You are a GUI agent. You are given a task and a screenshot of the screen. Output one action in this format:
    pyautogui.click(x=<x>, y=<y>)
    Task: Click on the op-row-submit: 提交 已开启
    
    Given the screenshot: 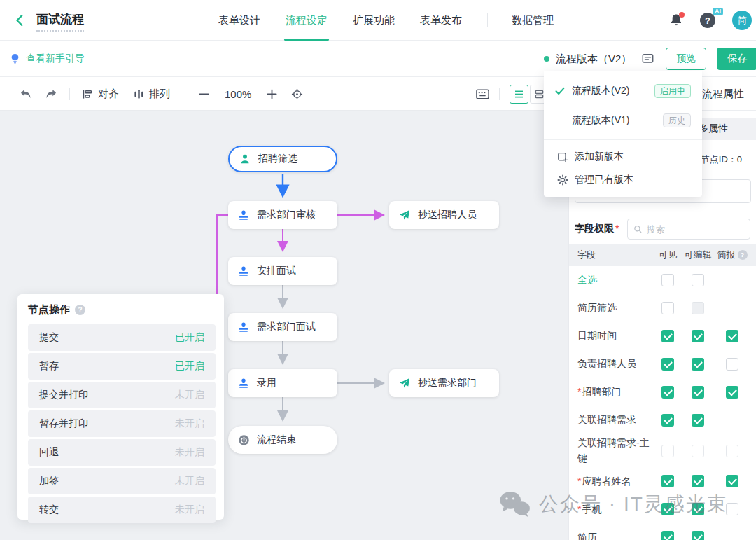 What is the action you would take?
    pyautogui.click(x=122, y=338)
    